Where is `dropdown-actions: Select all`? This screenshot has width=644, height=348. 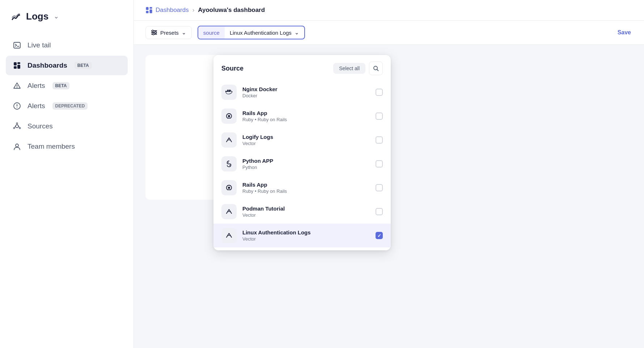 dropdown-actions: Select all is located at coordinates (358, 68).